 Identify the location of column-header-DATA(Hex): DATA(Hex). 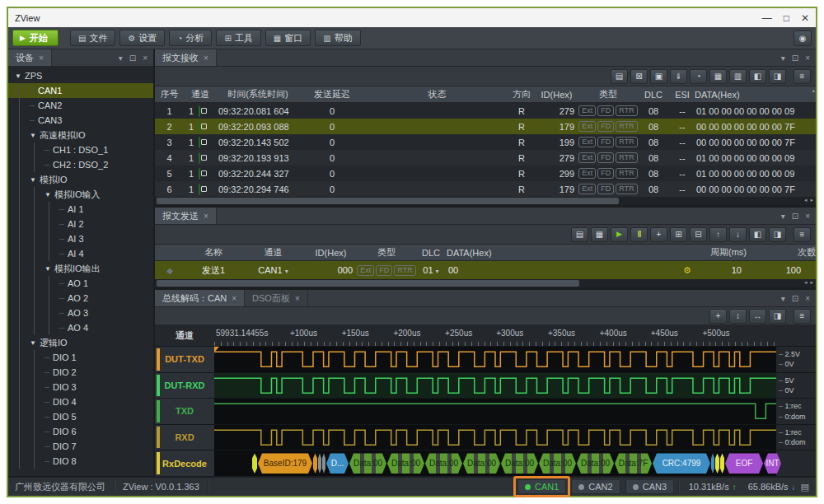
(755, 95).